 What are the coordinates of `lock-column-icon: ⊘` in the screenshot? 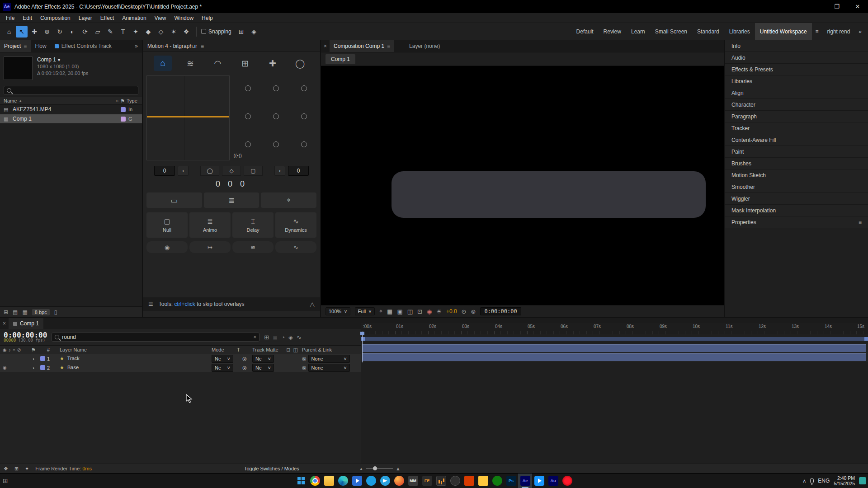 It's located at (19, 350).